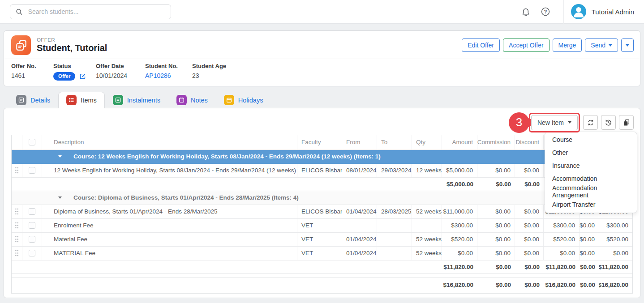  I want to click on edit-offer-button: Edit Offer, so click(481, 45).